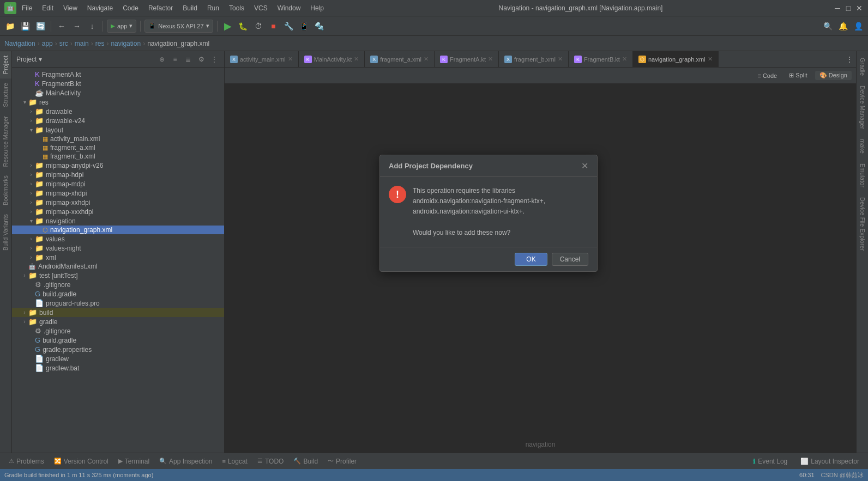  Describe the element at coordinates (160, 8) in the screenshot. I see `menu-refactor: Refactor` at that location.